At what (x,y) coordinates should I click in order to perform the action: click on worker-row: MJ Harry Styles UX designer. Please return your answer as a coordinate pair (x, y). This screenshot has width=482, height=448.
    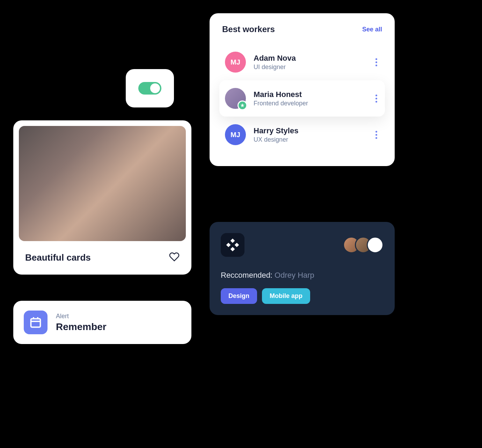
    Looking at the image, I should click on (302, 135).